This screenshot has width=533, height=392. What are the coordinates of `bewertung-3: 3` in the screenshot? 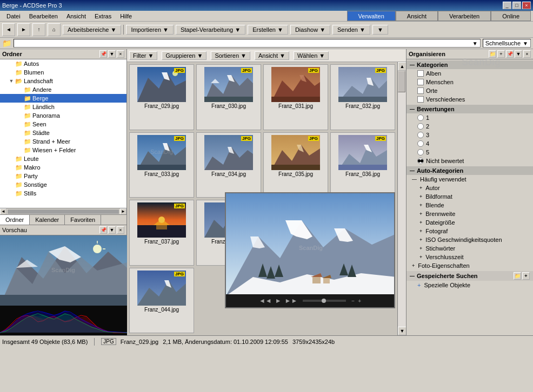 It's located at (470, 135).